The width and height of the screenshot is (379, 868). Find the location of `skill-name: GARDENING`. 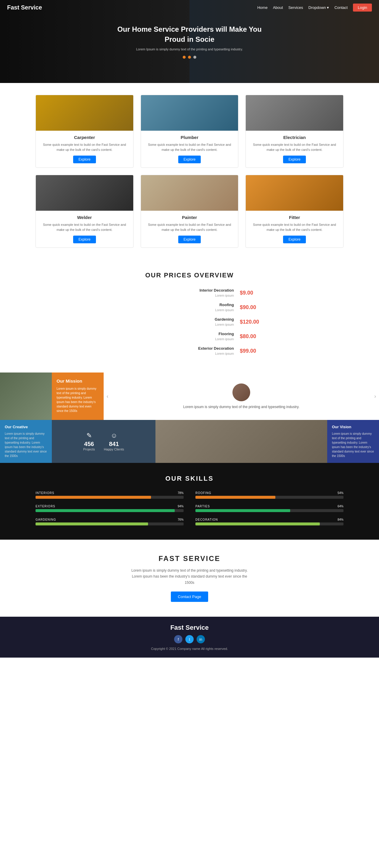

skill-name: GARDENING is located at coordinates (46, 520).